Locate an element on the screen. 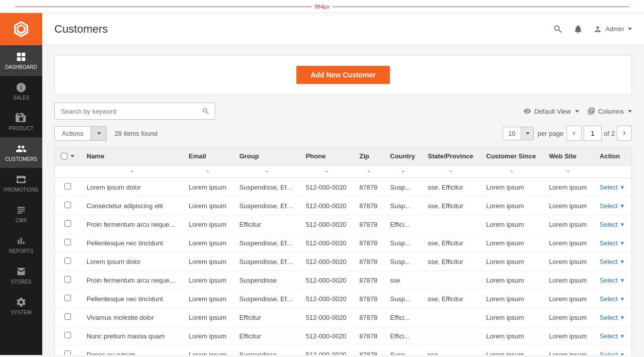  filter-th-email is located at coordinates (208, 172).